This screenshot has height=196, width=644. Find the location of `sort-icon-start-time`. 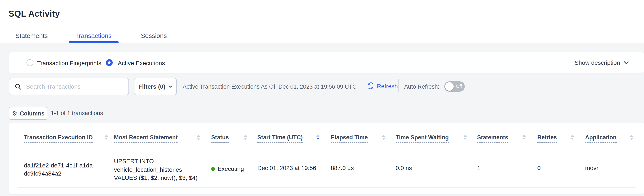

sort-icon-start-time is located at coordinates (318, 137).